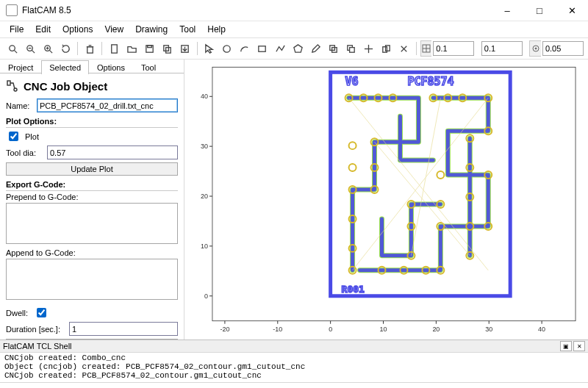  What do you see at coordinates (294, 367) in the screenshot?
I see `shell-line: Object (cncjob) created: PCB_PCF8574_02_…` at bounding box center [294, 367].